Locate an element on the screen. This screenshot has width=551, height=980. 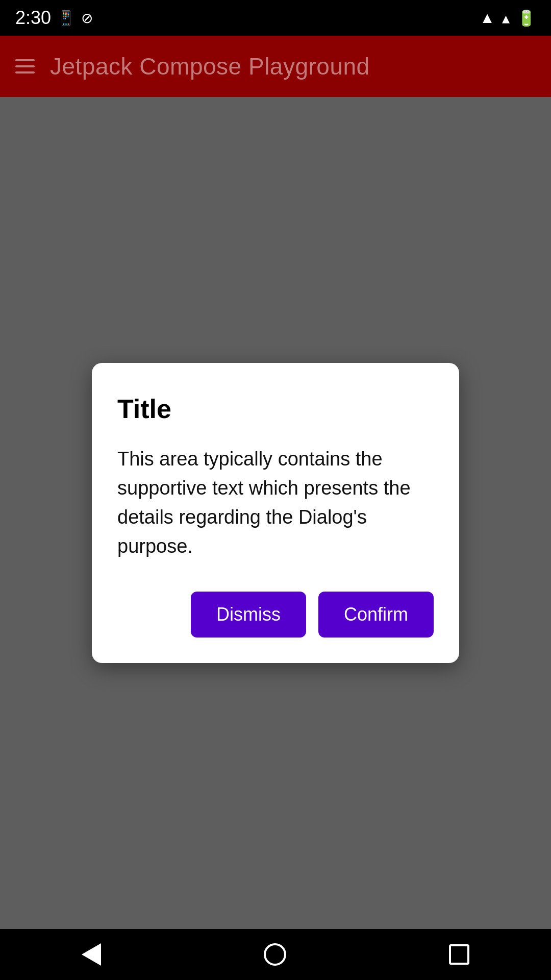
home-icon is located at coordinates (275, 954).